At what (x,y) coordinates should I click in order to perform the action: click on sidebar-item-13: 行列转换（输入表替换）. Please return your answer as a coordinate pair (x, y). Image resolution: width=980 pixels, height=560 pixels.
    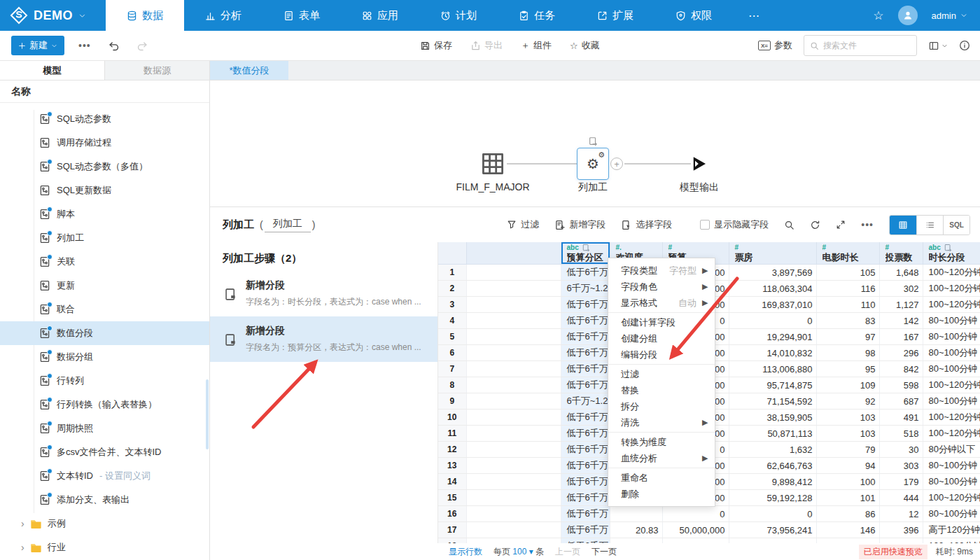
    Looking at the image, I should click on (105, 405).